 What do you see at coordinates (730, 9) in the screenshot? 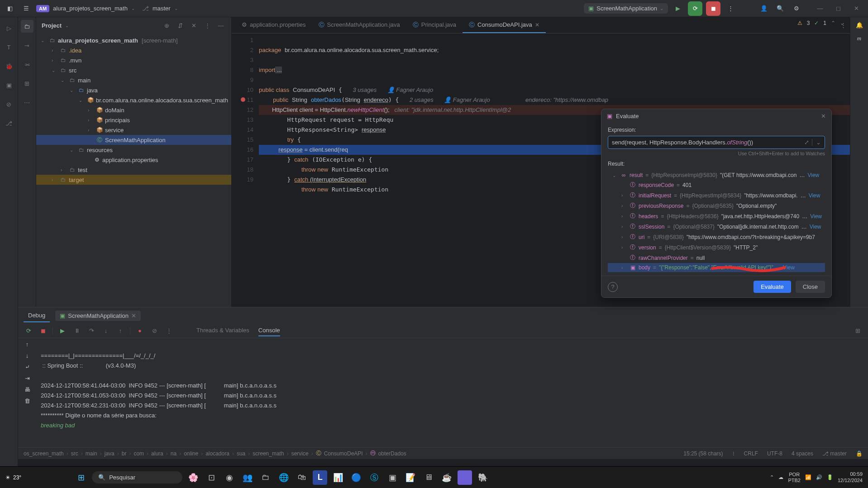
I see `more-actions-icon: ⋮` at bounding box center [730, 9].